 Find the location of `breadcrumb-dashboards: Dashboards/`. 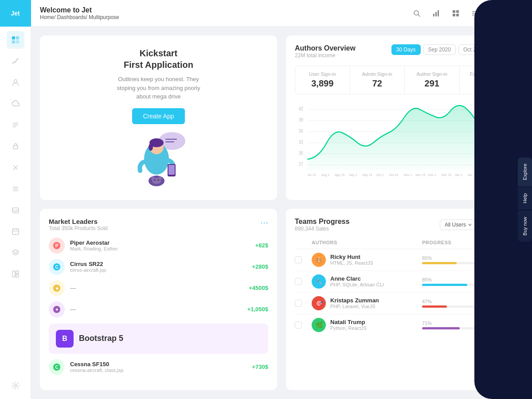

breadcrumb-dashboards: Dashboards/ is located at coordinates (73, 17).